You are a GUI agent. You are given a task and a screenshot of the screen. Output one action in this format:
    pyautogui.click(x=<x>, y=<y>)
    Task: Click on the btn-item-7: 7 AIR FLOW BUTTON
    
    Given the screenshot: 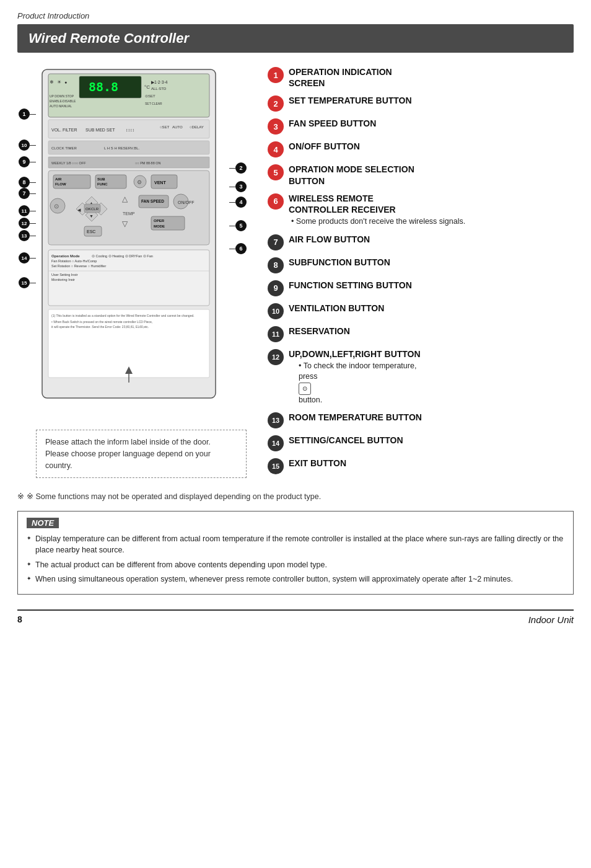 What is the action you would take?
    pyautogui.click(x=421, y=242)
    